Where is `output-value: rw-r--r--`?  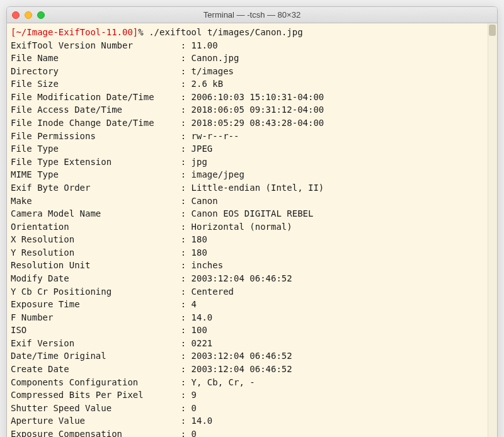
output-value: rw-r--r-- is located at coordinates (215, 136).